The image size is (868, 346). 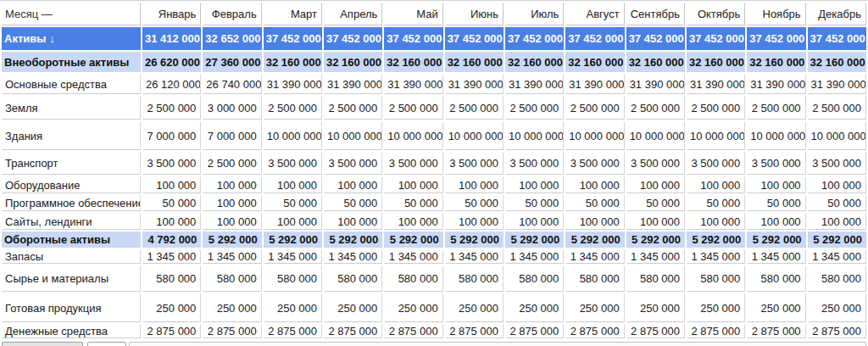 What do you see at coordinates (73, 204) in the screenshot?
I see `row-label-text: Программное обеспечение` at bounding box center [73, 204].